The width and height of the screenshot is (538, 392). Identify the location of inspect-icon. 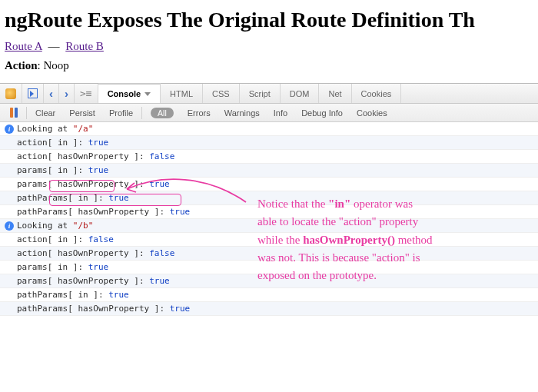
(33, 94).